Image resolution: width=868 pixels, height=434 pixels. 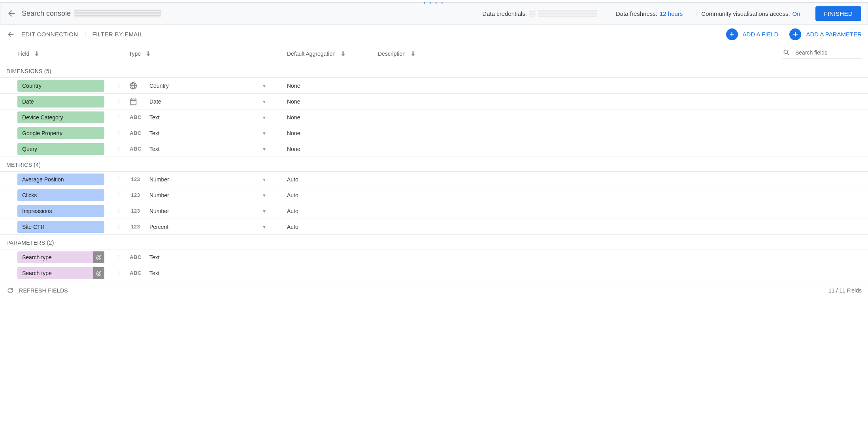 I want to click on filter-by-email-link: FILTER BY EMAIL, so click(x=118, y=34).